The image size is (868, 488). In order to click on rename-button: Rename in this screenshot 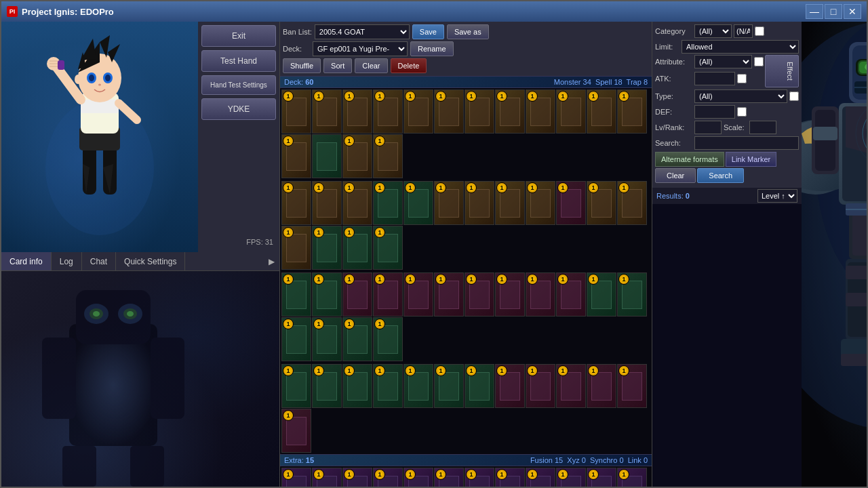, I will do `click(432, 49)`.